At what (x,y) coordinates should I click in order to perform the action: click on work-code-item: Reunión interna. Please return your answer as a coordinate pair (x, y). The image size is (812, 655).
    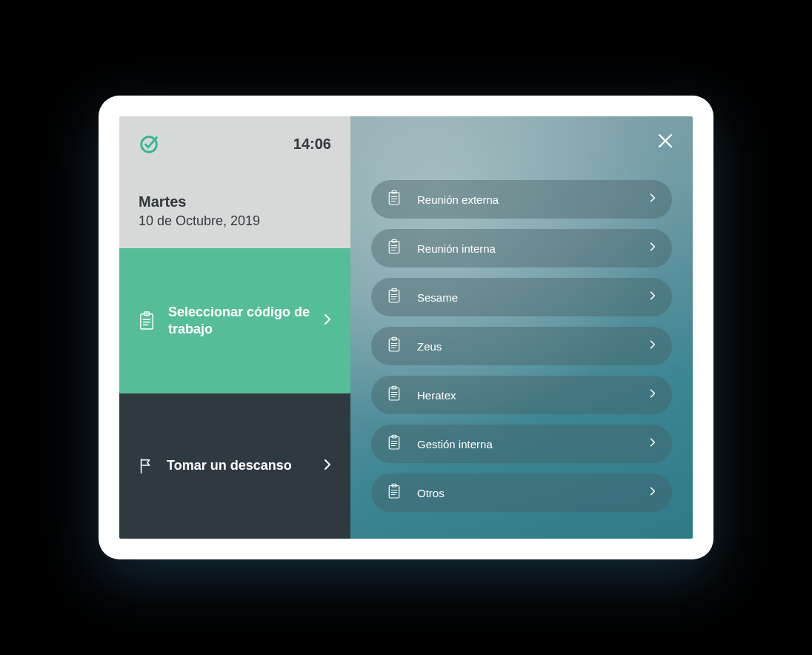
    Looking at the image, I should click on (522, 248).